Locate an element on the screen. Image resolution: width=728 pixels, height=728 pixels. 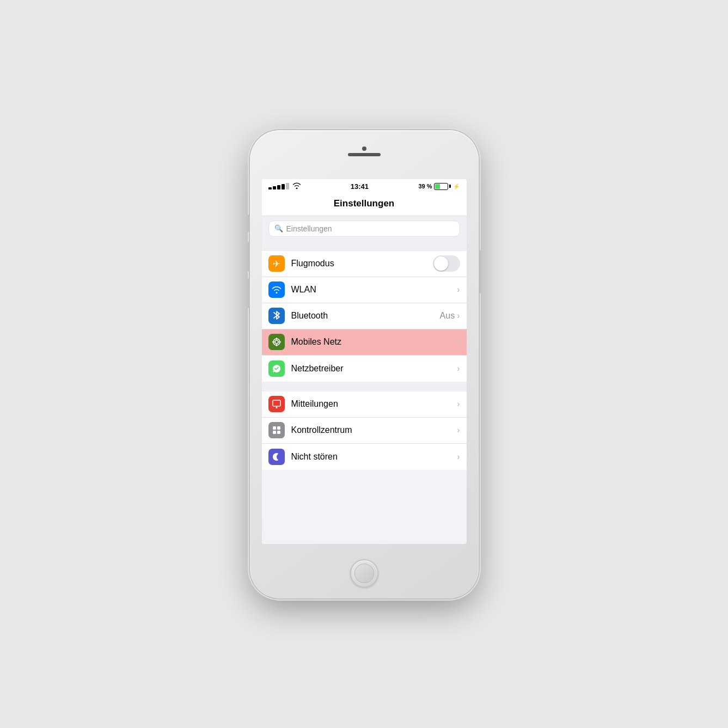
wlan-chevron: › is located at coordinates (458, 290).